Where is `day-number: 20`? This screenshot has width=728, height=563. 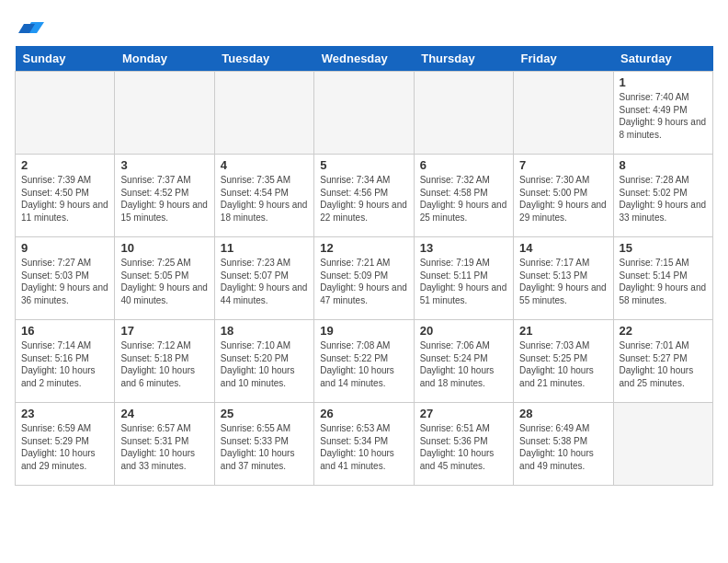
day-number: 20 is located at coordinates (463, 331).